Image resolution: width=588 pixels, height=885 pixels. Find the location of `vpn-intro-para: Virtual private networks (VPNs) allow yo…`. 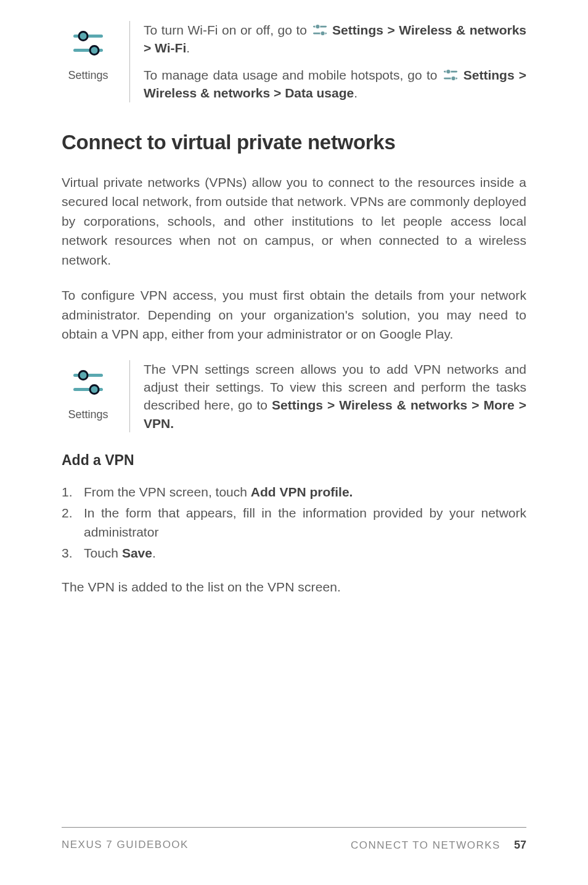

vpn-intro-para: Virtual private networks (VPNs) allow yo… is located at coordinates (294, 221).